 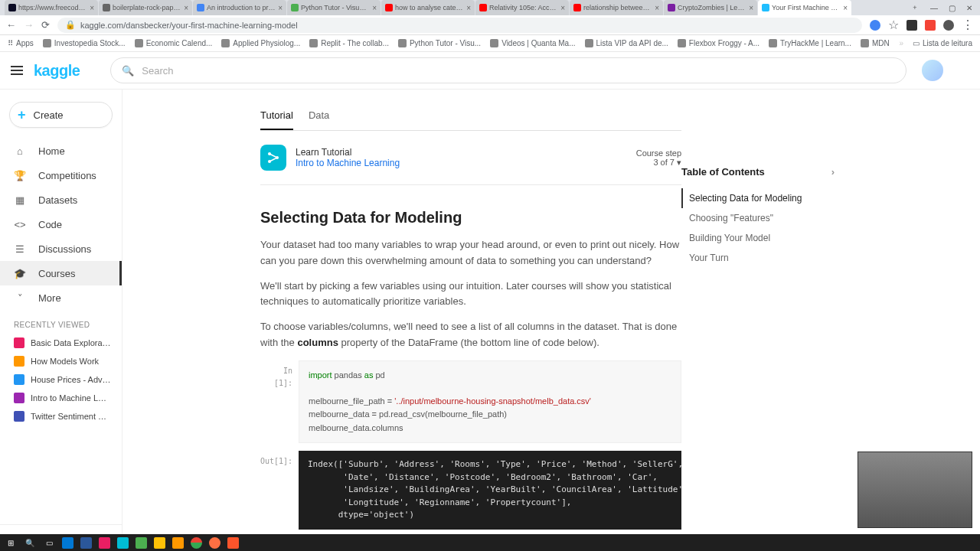 I want to click on course-badge-icon, so click(x=273, y=158).